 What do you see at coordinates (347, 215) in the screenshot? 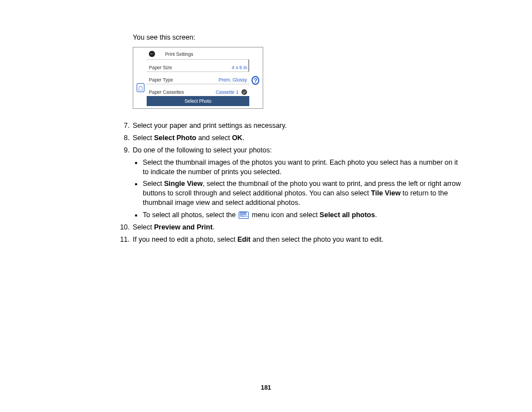
I see `bold: Select all photos` at bounding box center [347, 215].